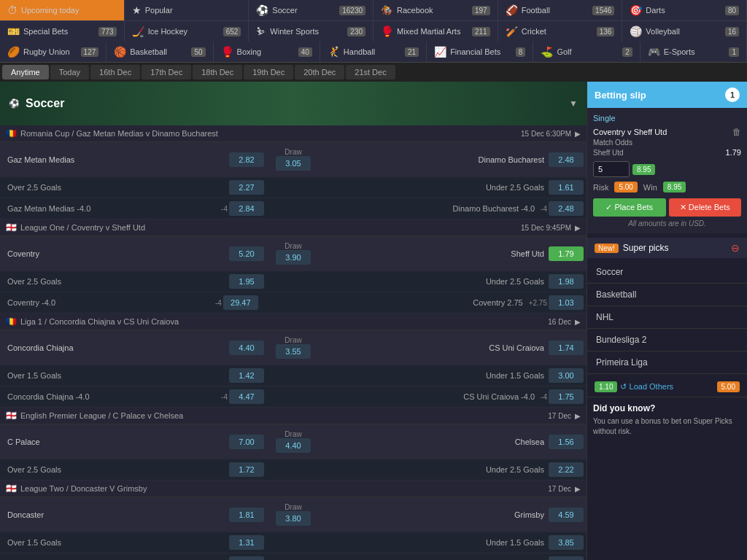  I want to click on delete-bets-button: ✕ Delete Bets, so click(705, 207).